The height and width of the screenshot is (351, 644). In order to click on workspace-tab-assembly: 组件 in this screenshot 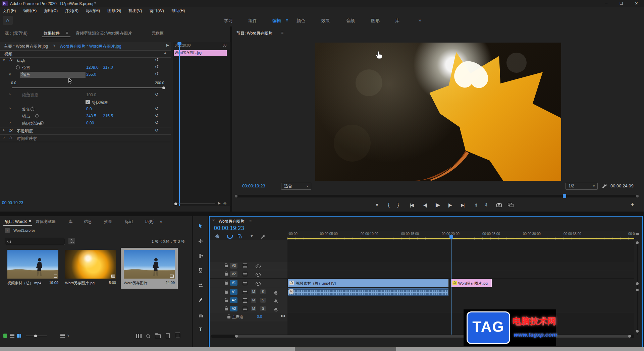, I will do `click(253, 21)`.